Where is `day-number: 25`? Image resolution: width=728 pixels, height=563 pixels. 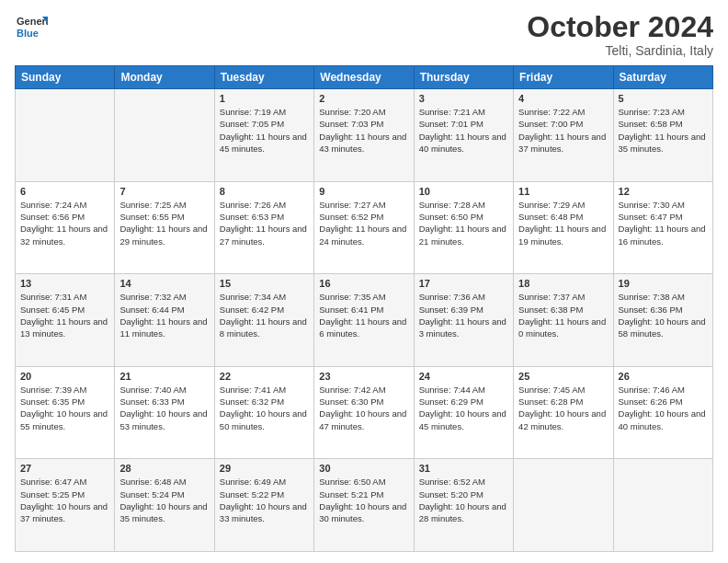 day-number: 25 is located at coordinates (563, 376).